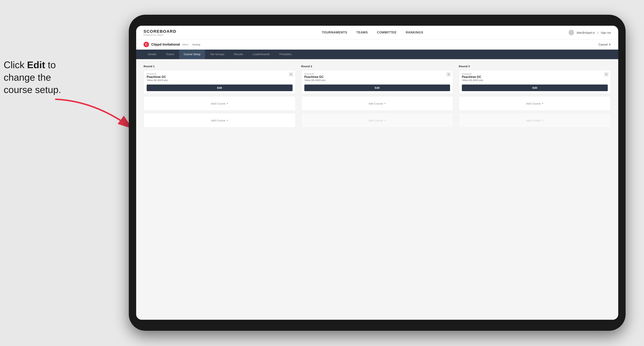 The image size is (644, 346). What do you see at coordinates (146, 44) in the screenshot?
I see `clippd-logo: C` at bounding box center [146, 44].